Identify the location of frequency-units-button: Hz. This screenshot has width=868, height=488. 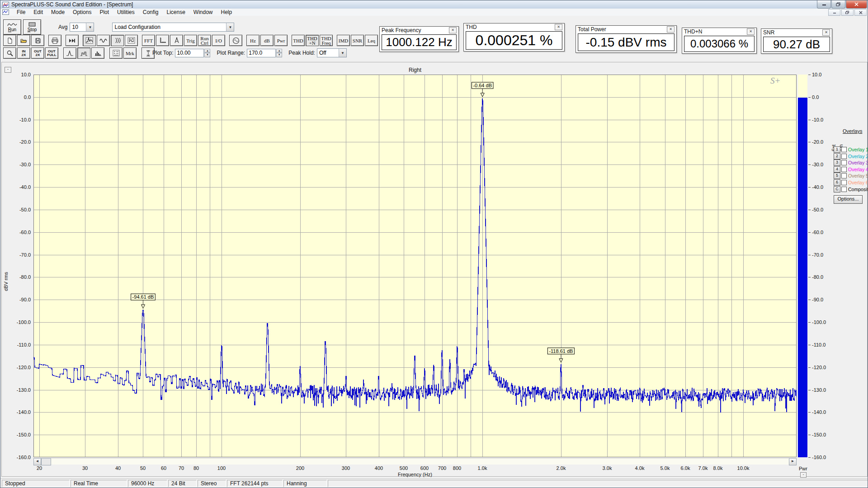
(253, 41).